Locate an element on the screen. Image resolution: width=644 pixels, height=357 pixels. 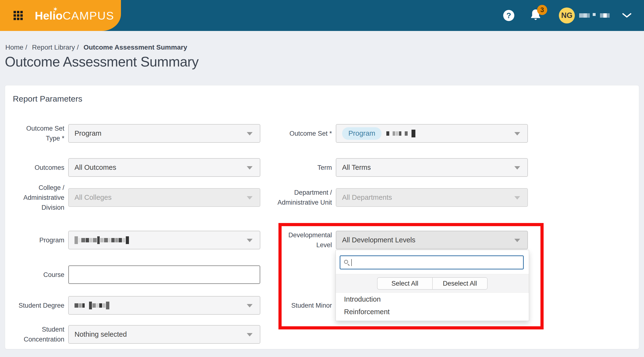
field-row: Course is located at coordinates (137, 274).